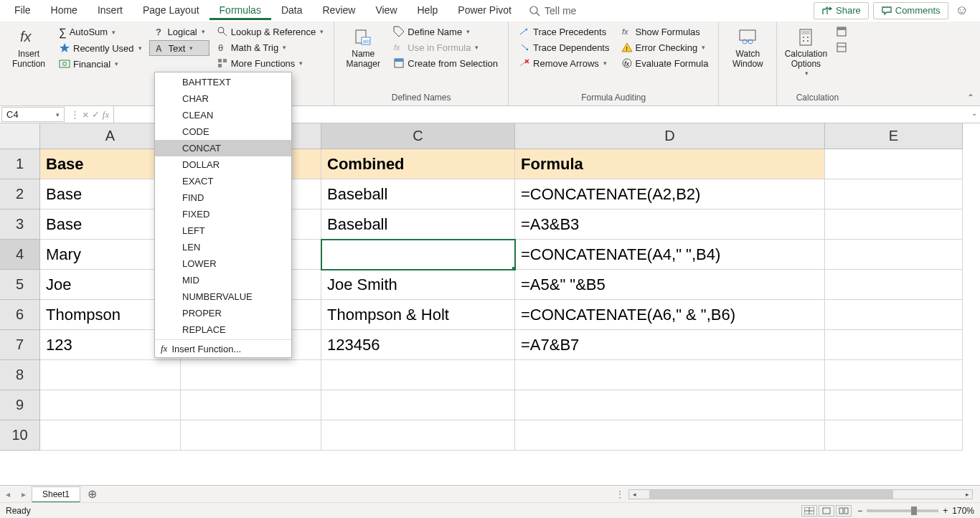 The height and width of the screenshot is (518, 980). I want to click on text-fn-len: LEN, so click(223, 247).